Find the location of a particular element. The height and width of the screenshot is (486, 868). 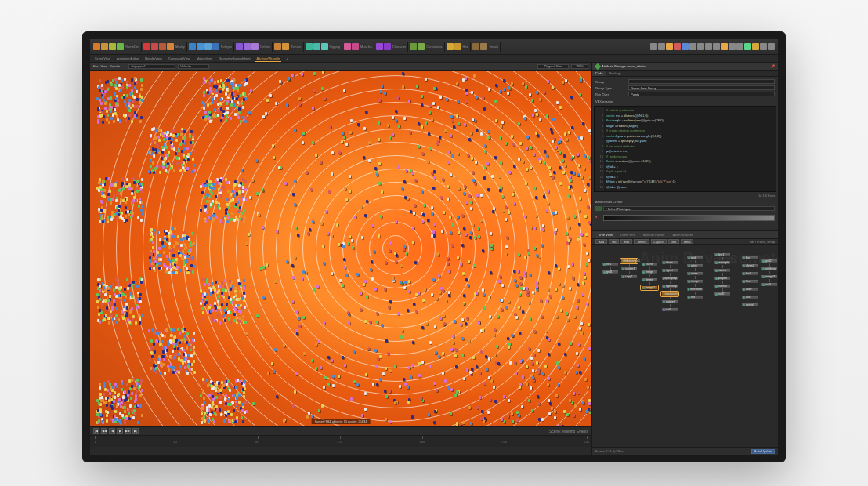

param-input is located at coordinates (702, 82).